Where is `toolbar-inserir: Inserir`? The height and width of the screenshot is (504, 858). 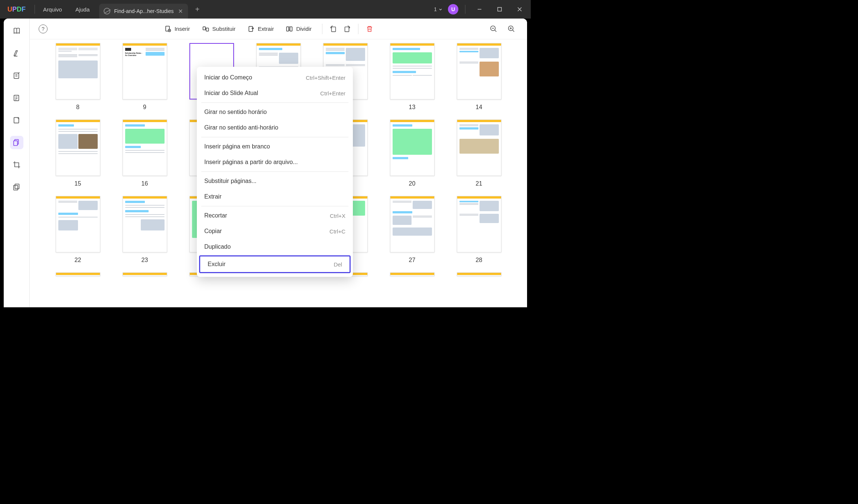 toolbar-inserir: Inserir is located at coordinates (177, 29).